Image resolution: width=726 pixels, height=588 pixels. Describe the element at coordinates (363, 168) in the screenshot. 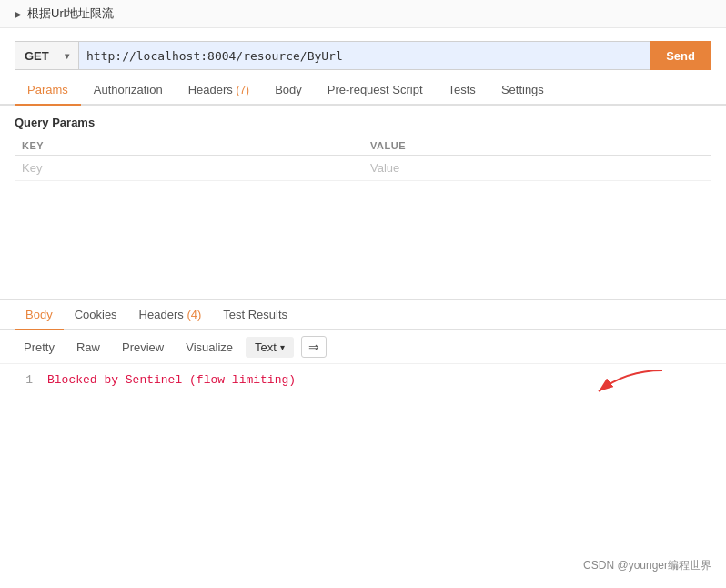

I see `table-row: Key Value` at that location.